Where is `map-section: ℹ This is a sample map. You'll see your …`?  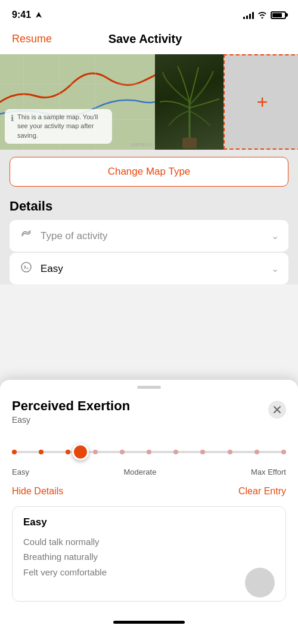 map-section: ℹ This is a sample map. You'll see your … is located at coordinates (149, 102).